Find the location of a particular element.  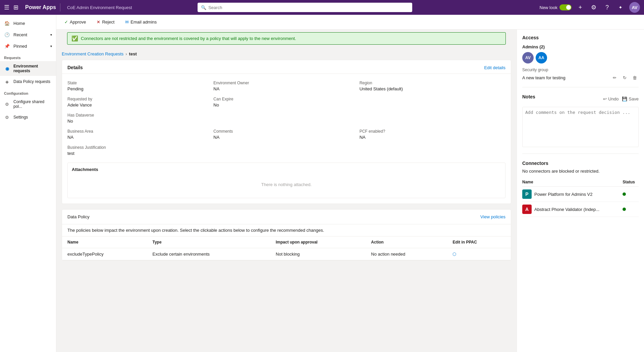

top-nav: ☰ ⊞ Power Apps CoE Admin Environment Req… is located at coordinates (322, 7).